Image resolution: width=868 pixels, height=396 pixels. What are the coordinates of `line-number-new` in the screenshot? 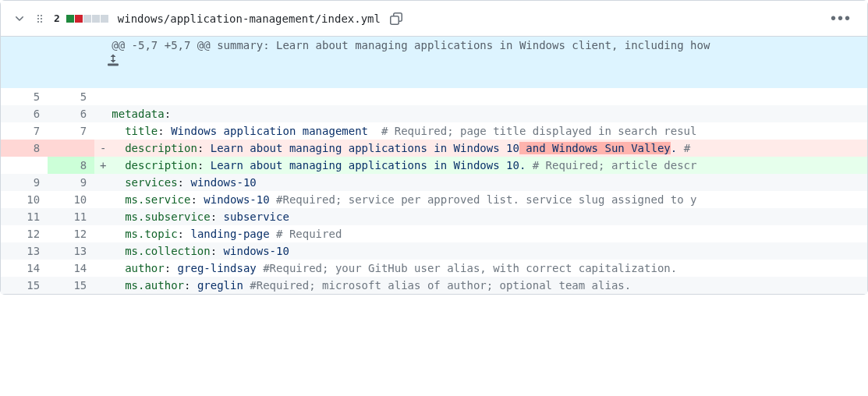 It's located at (71, 148).